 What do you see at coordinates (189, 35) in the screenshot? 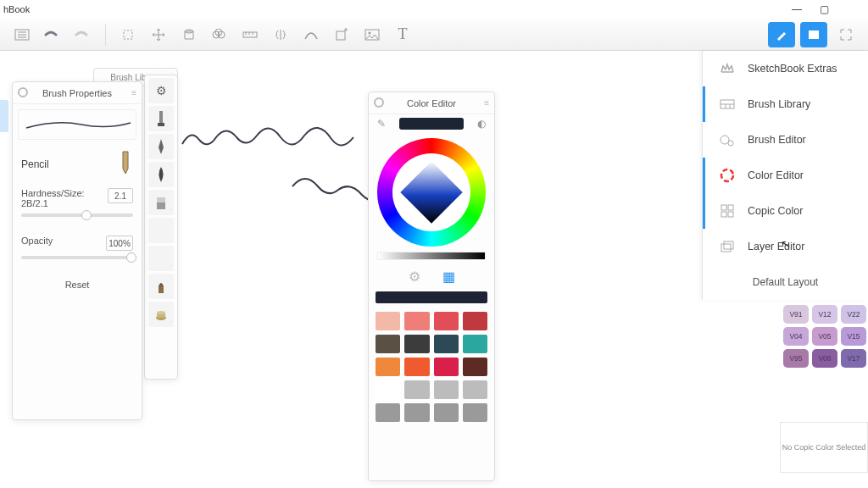
I see `bucket-icon` at bounding box center [189, 35].